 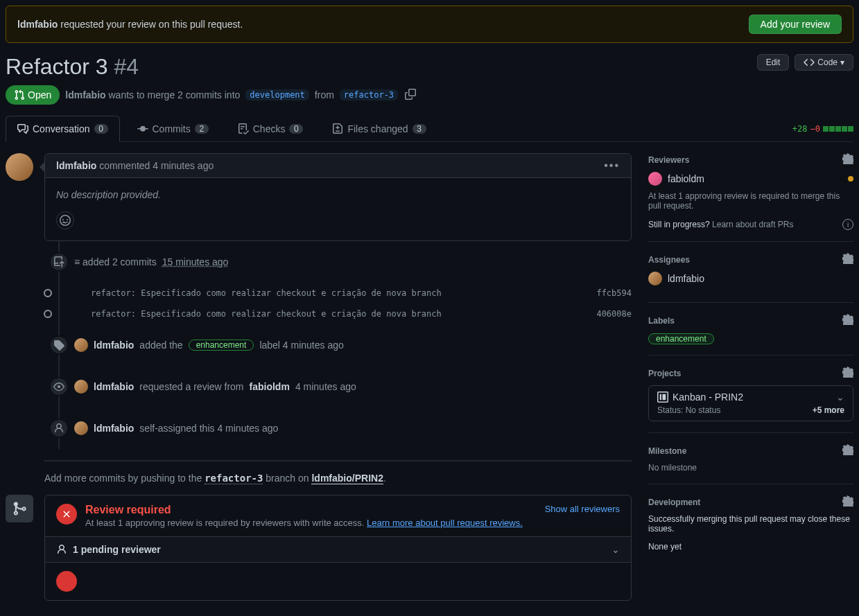 What do you see at coordinates (340, 428) in the screenshot?
I see `timeline-self-assigned: ldmfabio self-assigned this 4 minutes ag…` at bounding box center [340, 428].